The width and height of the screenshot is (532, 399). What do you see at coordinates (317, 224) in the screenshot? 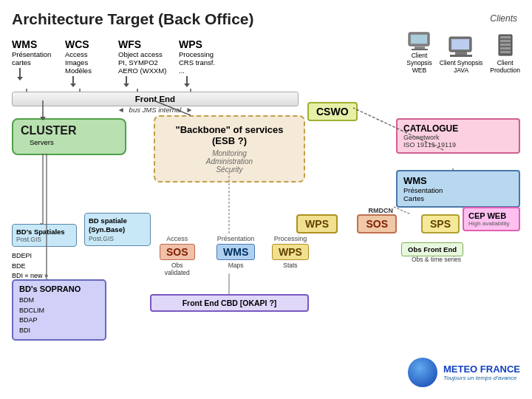
I see `wps-right-box: WPS` at bounding box center [317, 224].